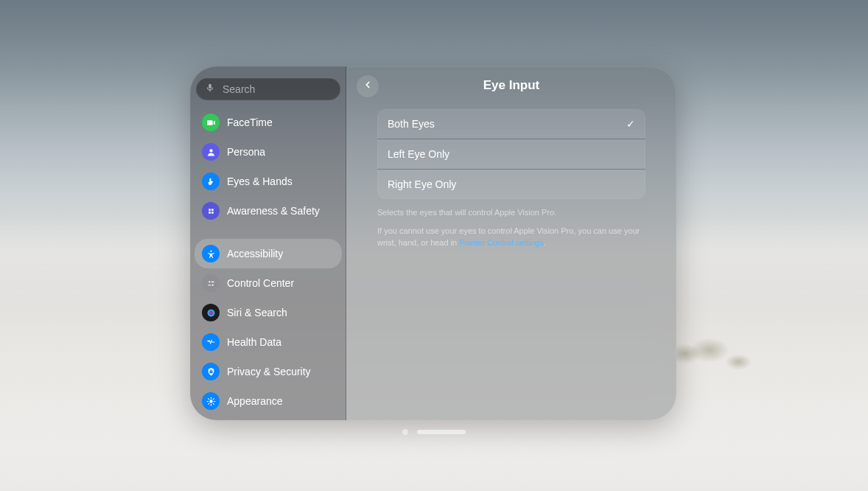 The image size is (868, 491). Describe the element at coordinates (268, 122) in the screenshot. I see `sidebar-item-facetime: FaceTime` at that location.